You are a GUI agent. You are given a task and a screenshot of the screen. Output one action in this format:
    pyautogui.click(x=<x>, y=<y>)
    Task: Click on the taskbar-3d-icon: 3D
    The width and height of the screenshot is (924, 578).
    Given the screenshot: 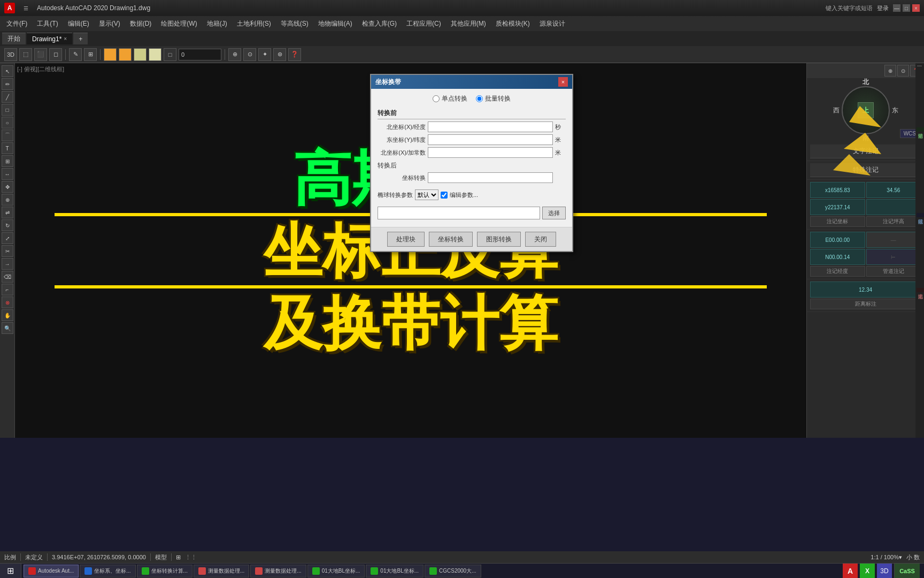 What is the action you would take?
    pyautogui.click(x=884, y=571)
    